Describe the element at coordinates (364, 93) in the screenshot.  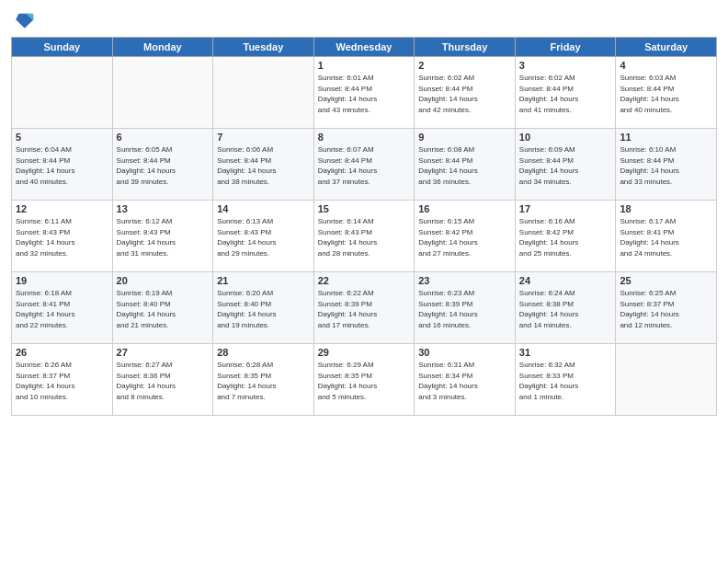
I see `calendar-week-row: 1Sunrise: 6:01 AMSunset: 8:44 PMDaylight…` at that location.